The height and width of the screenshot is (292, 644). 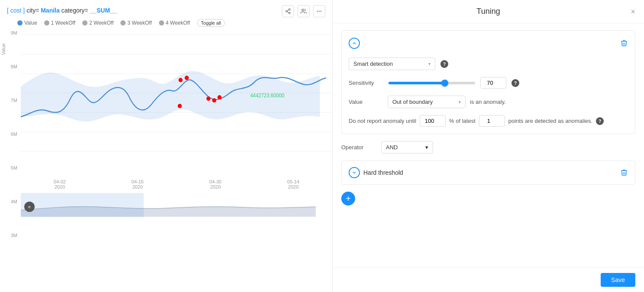 What do you see at coordinates (366, 102) in the screenshot?
I see `value-label: Value` at bounding box center [366, 102].